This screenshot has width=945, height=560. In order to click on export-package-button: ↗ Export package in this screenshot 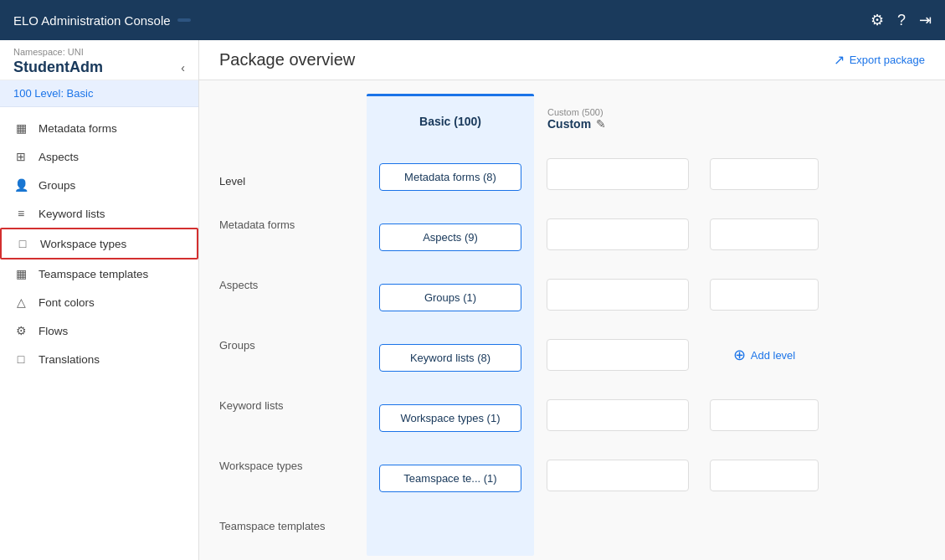, I will do `click(879, 60)`.